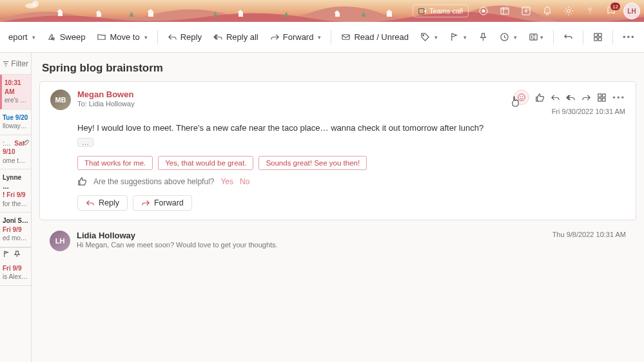 The image size is (644, 362). I want to click on forward-inline-button: Forward, so click(162, 203).